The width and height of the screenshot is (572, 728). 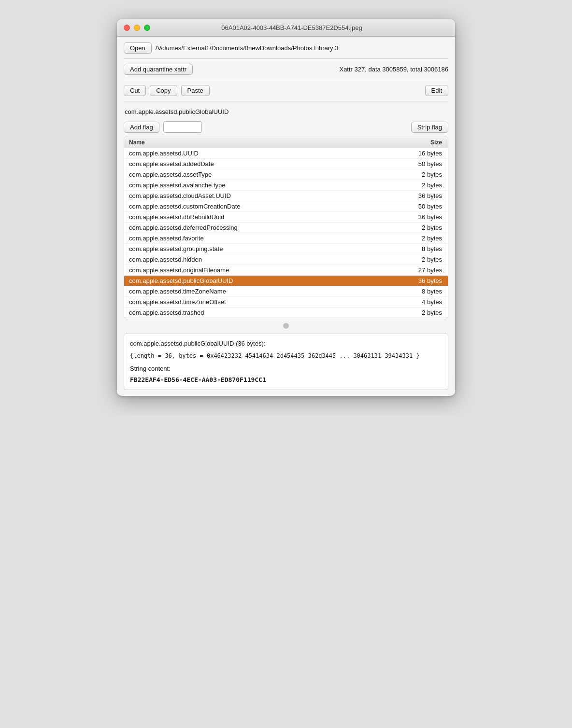 What do you see at coordinates (286, 362) in the screenshot?
I see `detail-panel: com.apple.assetsd.publicGlobalUUID (36 b…` at bounding box center [286, 362].